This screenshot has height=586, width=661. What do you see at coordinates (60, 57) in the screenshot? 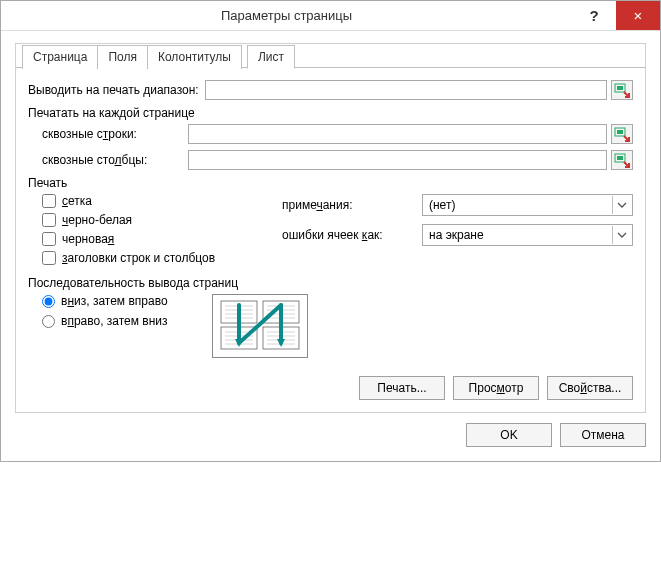
I see `tab-page: Страница` at bounding box center [60, 57].